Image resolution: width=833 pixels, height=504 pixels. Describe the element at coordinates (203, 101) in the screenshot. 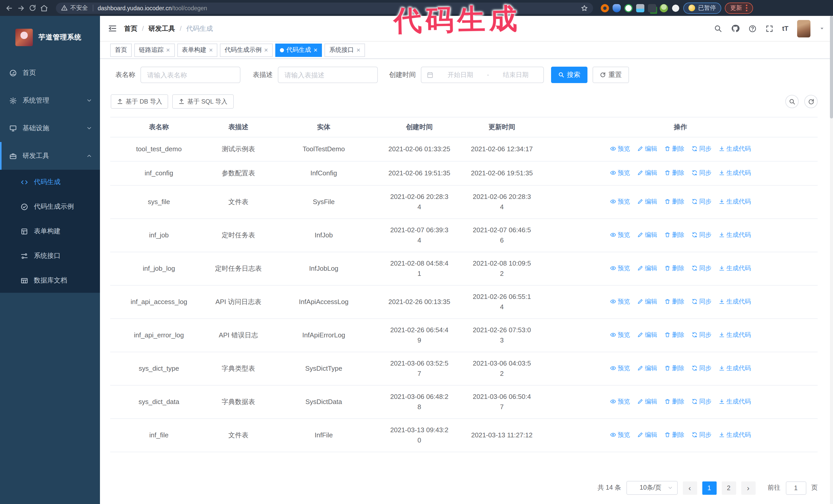

I see `import-sql-button: 基于 SQL 导入` at that location.